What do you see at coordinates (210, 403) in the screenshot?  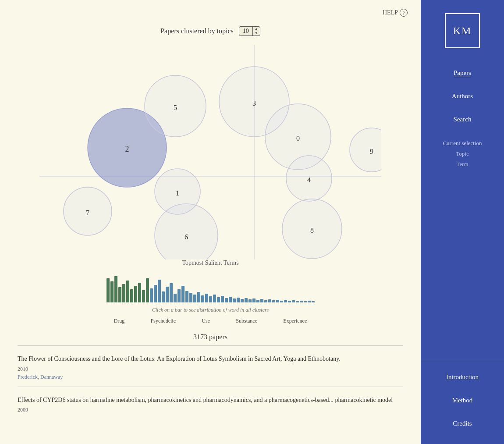 I see `paper-item-2: Effects of CYP2D6 status on harmaline me…` at bounding box center [210, 403].